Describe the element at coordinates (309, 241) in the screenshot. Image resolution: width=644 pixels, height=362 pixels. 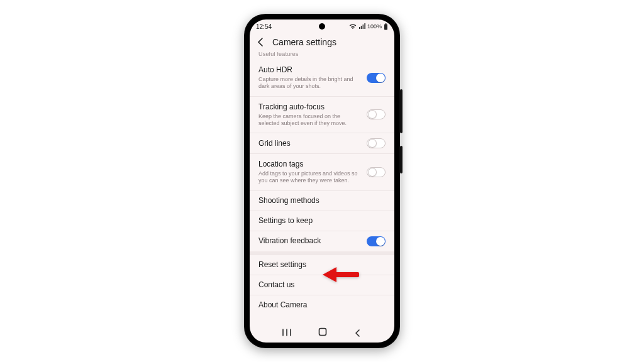
I see `vibration-feedback-title: Vibration feedback` at that location.